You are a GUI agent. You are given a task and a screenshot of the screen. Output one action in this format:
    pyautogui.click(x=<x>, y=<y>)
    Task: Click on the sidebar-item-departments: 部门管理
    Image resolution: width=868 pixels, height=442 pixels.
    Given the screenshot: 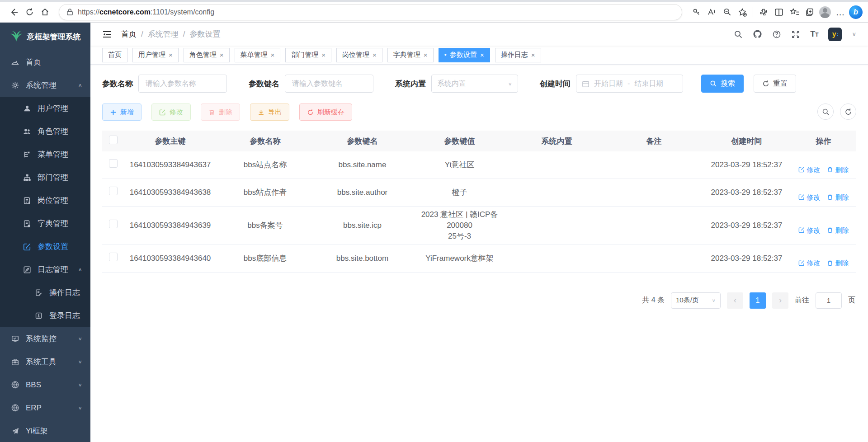 What is the action you would take?
    pyautogui.click(x=45, y=177)
    